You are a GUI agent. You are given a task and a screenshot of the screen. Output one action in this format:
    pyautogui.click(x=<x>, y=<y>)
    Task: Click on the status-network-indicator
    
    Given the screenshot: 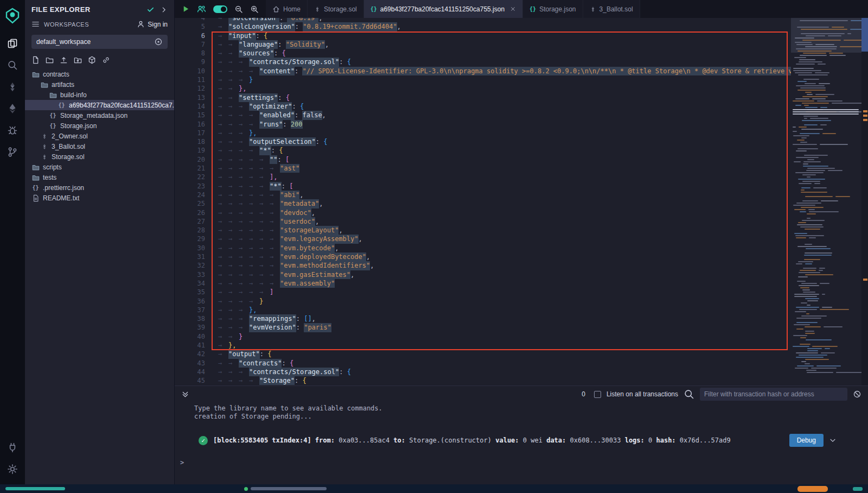 What is the action you would take?
    pyautogui.click(x=285, y=489)
    